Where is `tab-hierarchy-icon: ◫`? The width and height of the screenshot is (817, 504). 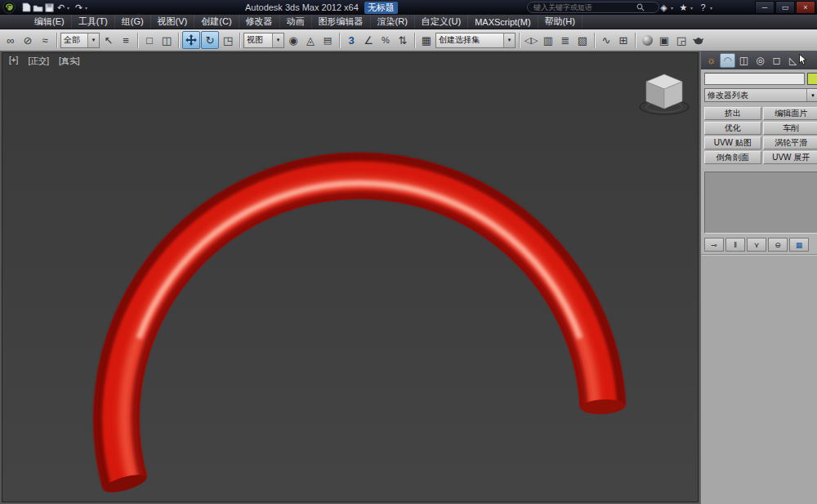
tab-hierarchy-icon: ◫ is located at coordinates (743, 60).